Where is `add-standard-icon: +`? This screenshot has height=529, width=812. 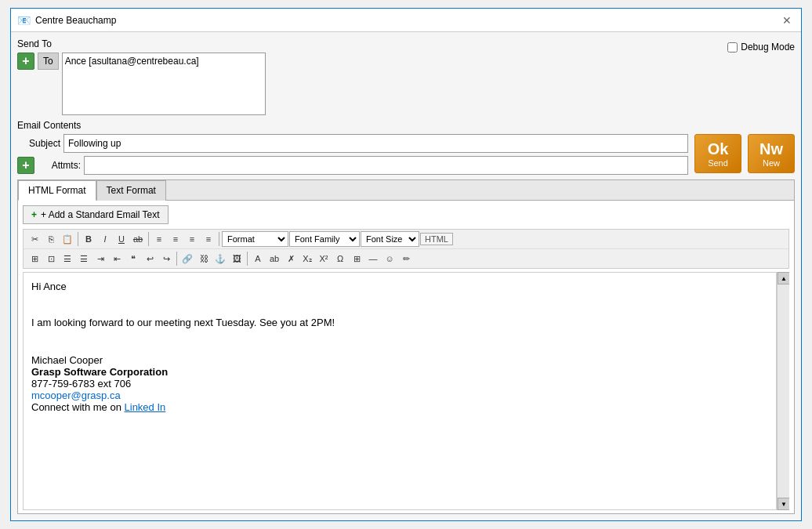 add-standard-icon: + is located at coordinates (34, 215).